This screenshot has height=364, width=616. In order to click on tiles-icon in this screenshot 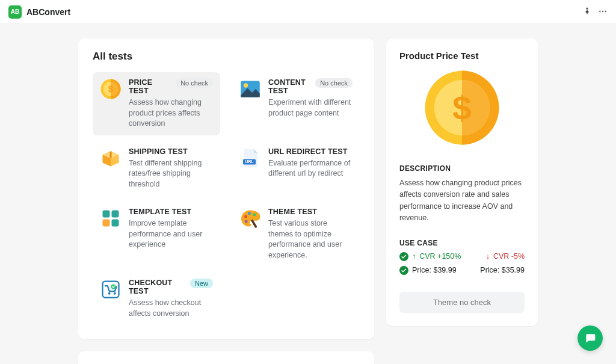, I will do `click(111, 218)`.